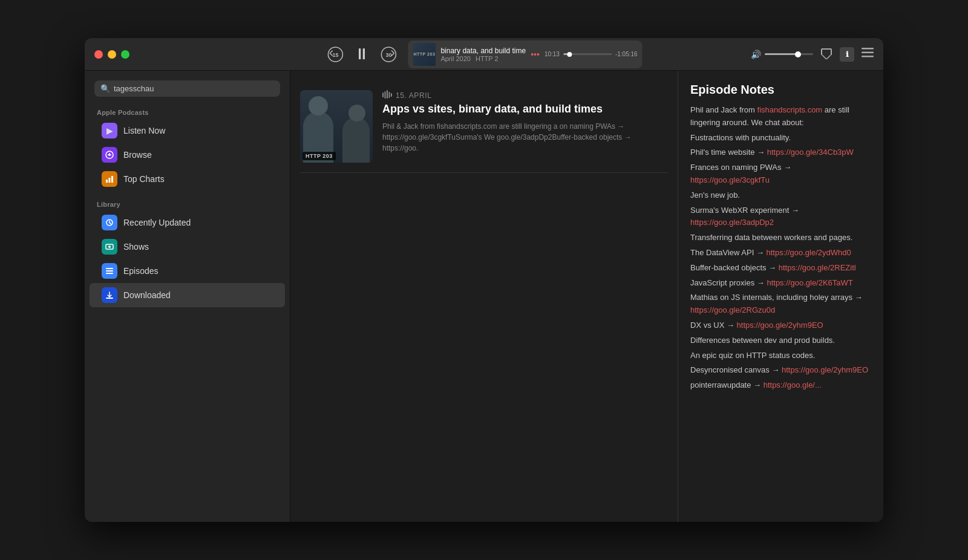 The width and height of the screenshot is (968, 560). What do you see at coordinates (147, 295) in the screenshot?
I see `downloaded-label: Downloaded` at bounding box center [147, 295].